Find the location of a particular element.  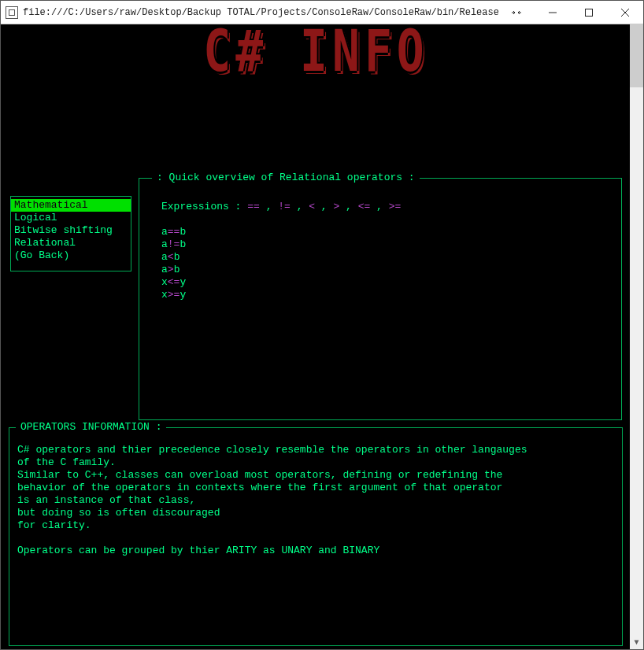

scroll-thumb is located at coordinates (636, 56).